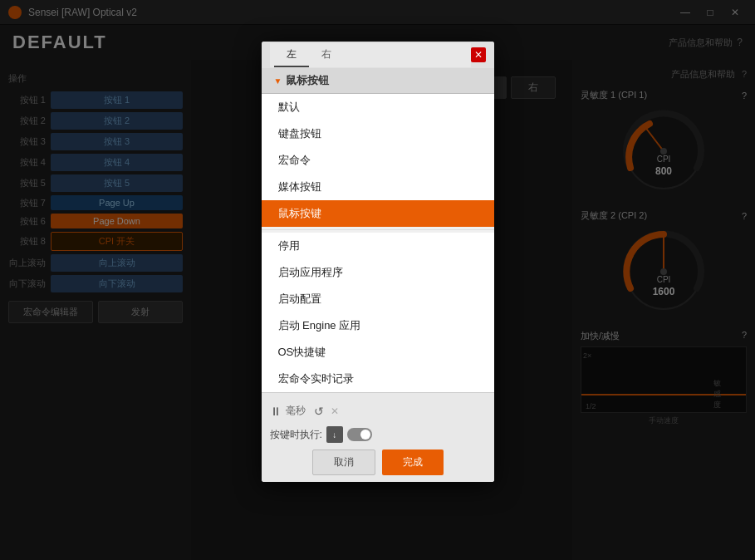 The height and width of the screenshot is (560, 755). What do you see at coordinates (378, 55) in the screenshot?
I see `modal-top-bar: 左 右 ✕` at bounding box center [378, 55].